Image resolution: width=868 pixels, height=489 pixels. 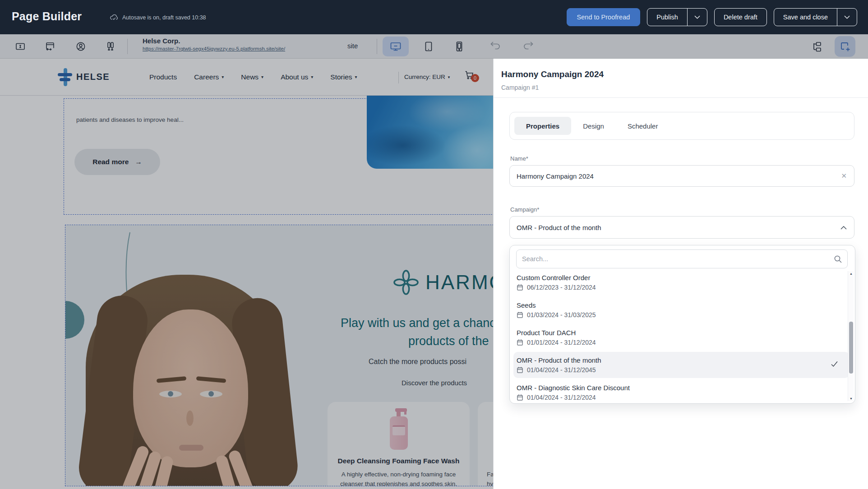 I want to click on mobile-icon, so click(x=459, y=46).